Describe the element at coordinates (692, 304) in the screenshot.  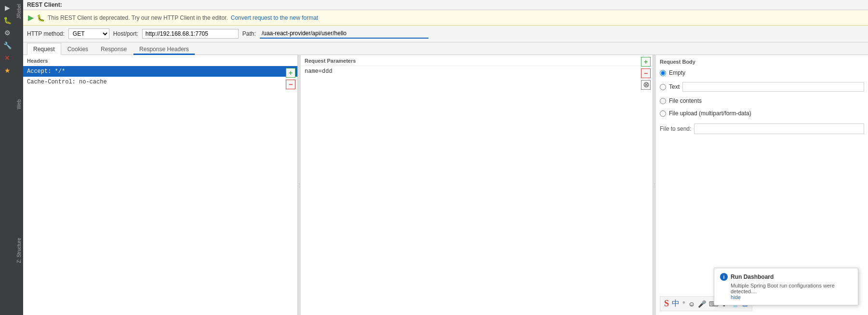
I see `ime-emoji-icon: ☺` at that location.